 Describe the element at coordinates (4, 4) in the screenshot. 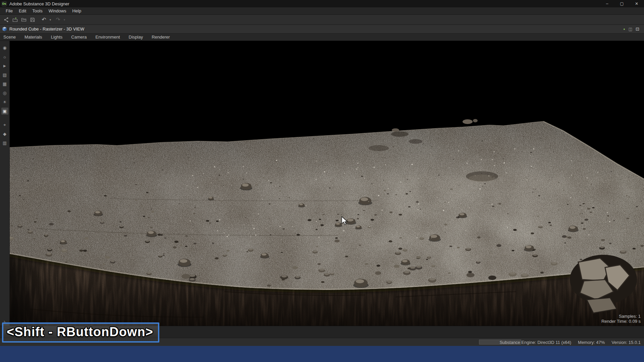

I see `app-icon: Ds` at that location.